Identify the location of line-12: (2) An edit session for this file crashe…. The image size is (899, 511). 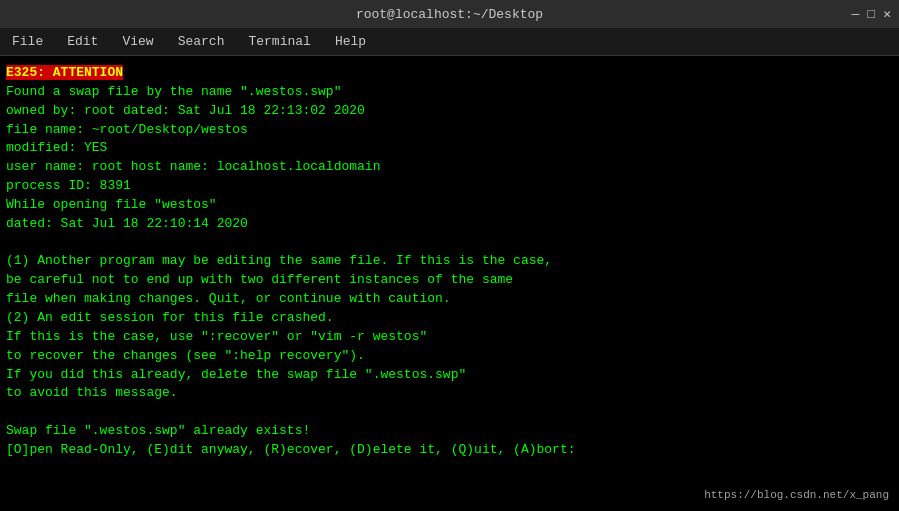
(450, 318).